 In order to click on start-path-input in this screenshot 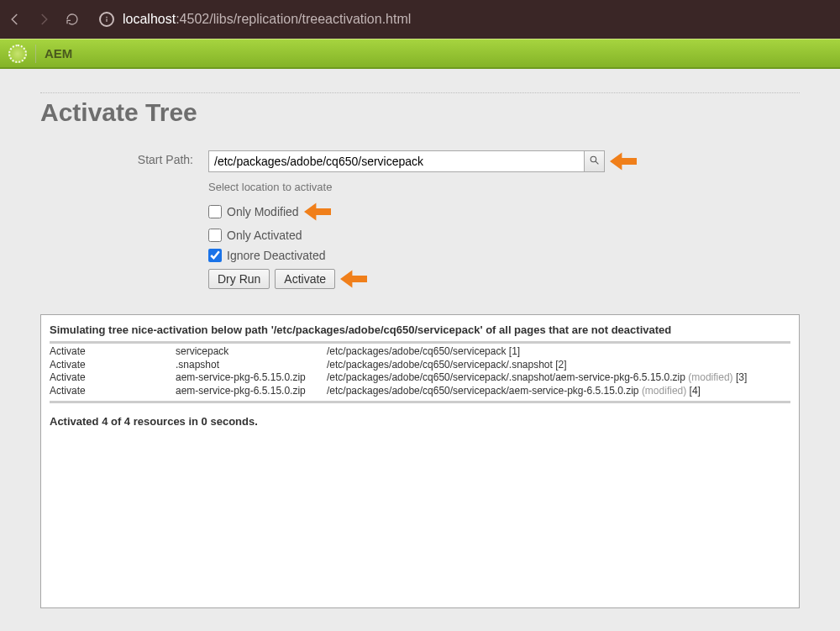, I will do `click(396, 161)`.